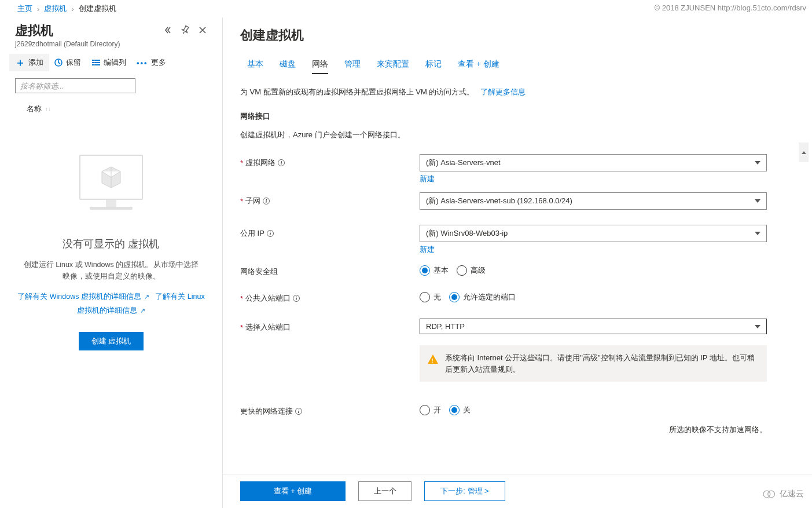 Image resolution: width=812 pixels, height=508 pixels. What do you see at coordinates (330, 326) in the screenshot?
I see `selports-label: * 选择入站端口` at bounding box center [330, 326].